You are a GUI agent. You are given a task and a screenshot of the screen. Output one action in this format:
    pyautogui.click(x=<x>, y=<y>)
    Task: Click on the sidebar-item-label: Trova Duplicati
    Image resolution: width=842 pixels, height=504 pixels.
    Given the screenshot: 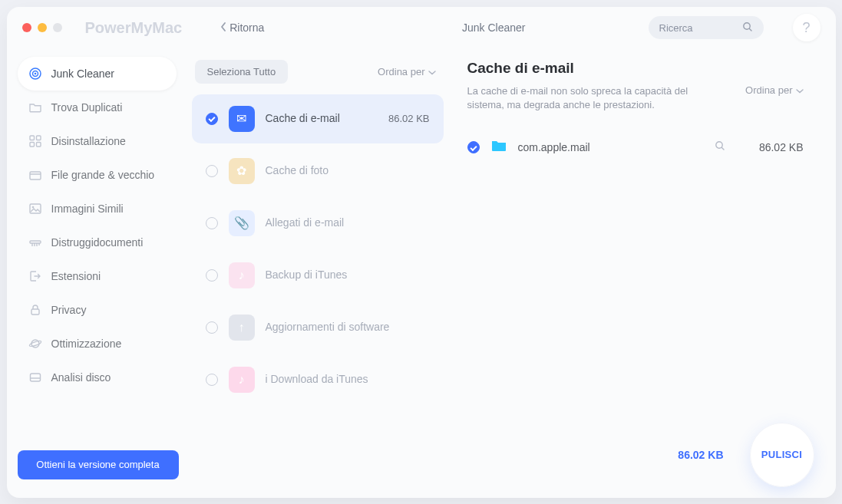 What is the action you would take?
    pyautogui.click(x=88, y=107)
    